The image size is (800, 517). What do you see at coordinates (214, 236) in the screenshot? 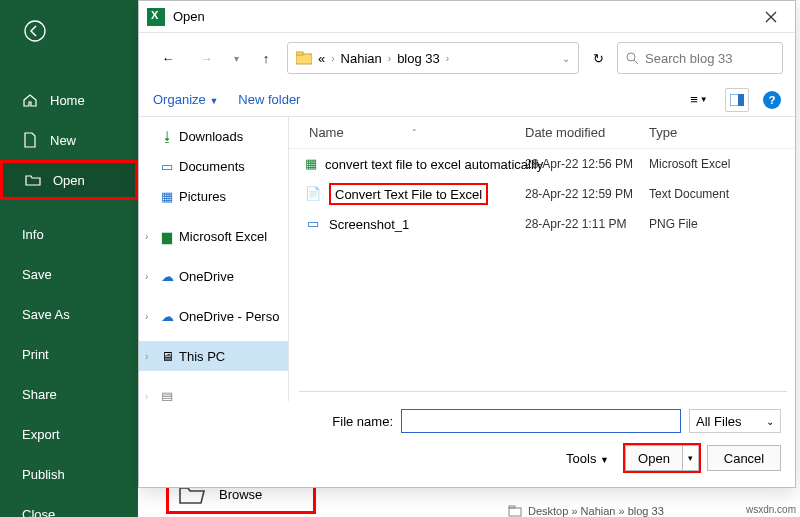
I see `tree-item-msexcel: ›▆Microsoft Excel` at bounding box center [214, 236].